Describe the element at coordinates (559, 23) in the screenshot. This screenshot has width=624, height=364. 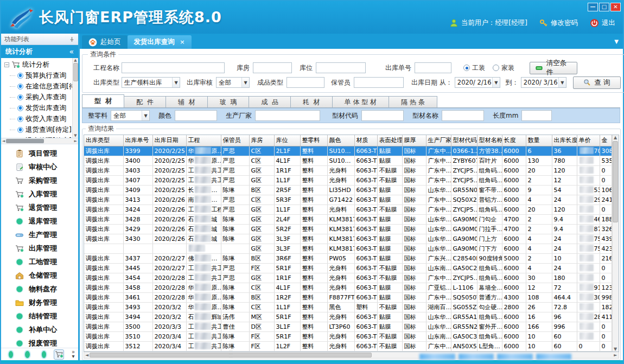
I see `change-password: 修改密码` at that location.